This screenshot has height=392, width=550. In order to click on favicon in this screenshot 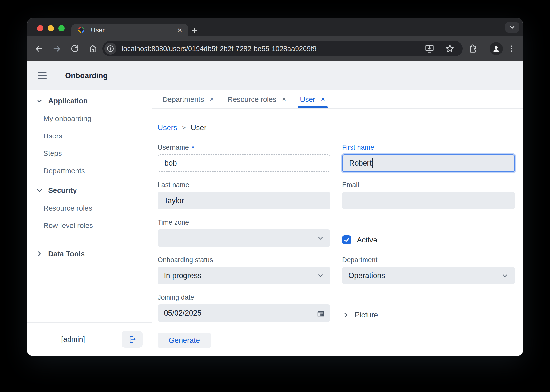, I will do `click(81, 30)`.